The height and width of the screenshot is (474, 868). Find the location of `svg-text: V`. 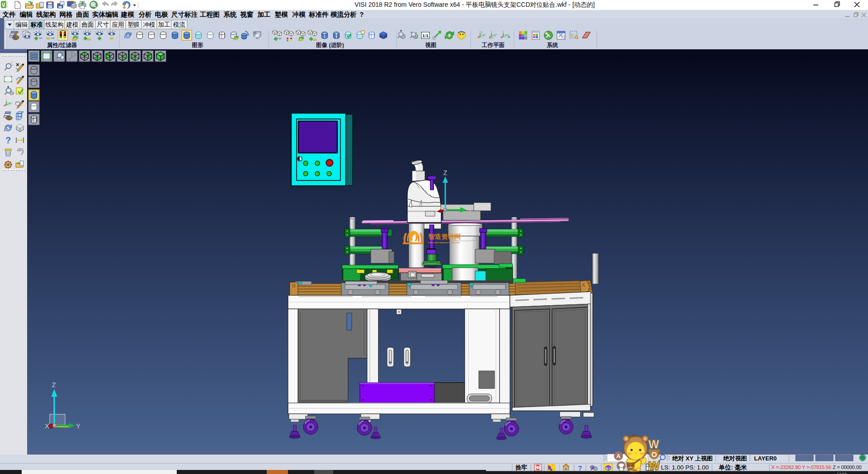

svg-text: V is located at coordinates (4, 5).